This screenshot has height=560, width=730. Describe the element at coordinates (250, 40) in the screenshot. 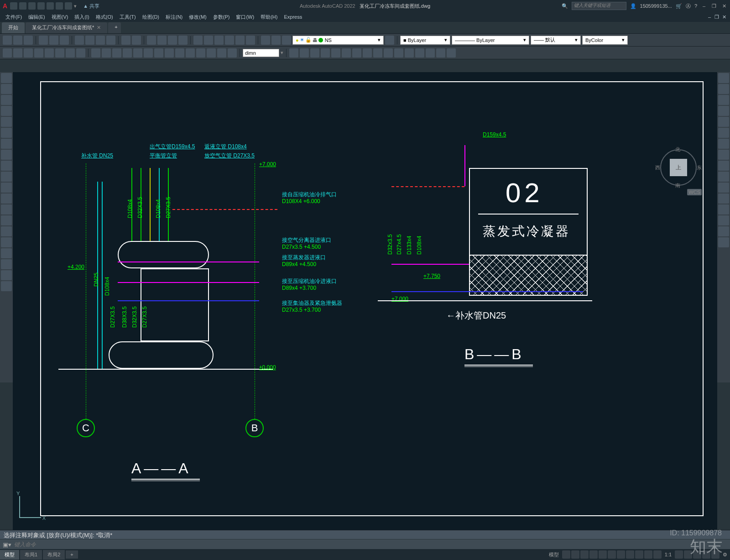

I see `qc-icon` at that location.